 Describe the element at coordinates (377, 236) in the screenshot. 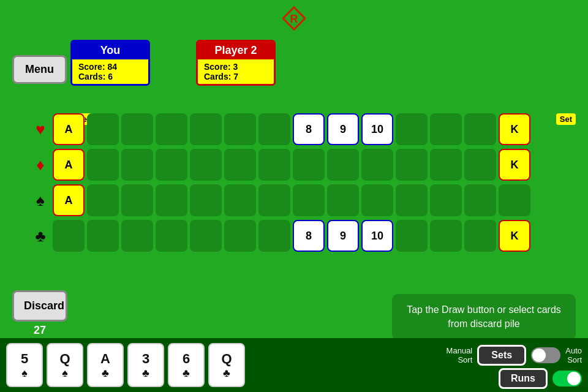

I see `card-cell-3-9: 10` at that location.